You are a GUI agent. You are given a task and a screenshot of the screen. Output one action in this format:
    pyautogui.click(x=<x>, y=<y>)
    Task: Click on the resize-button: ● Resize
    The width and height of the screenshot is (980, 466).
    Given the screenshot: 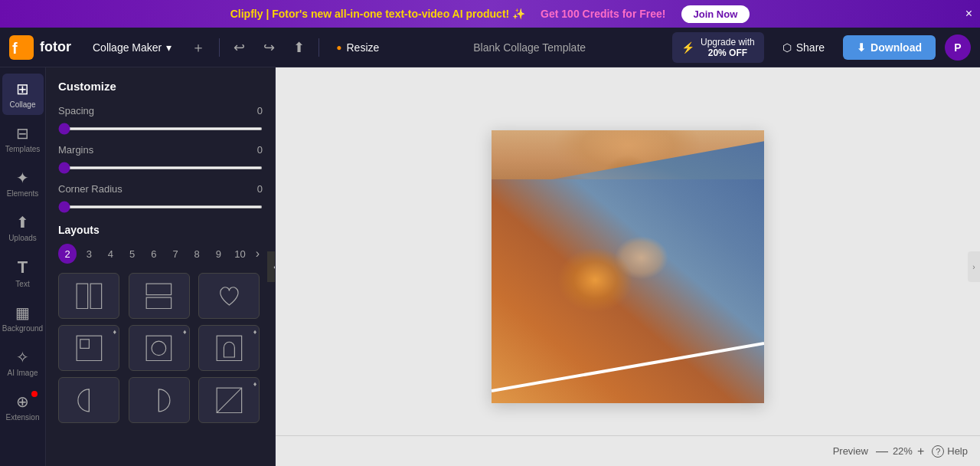 What is the action you would take?
    pyautogui.click(x=358, y=48)
    